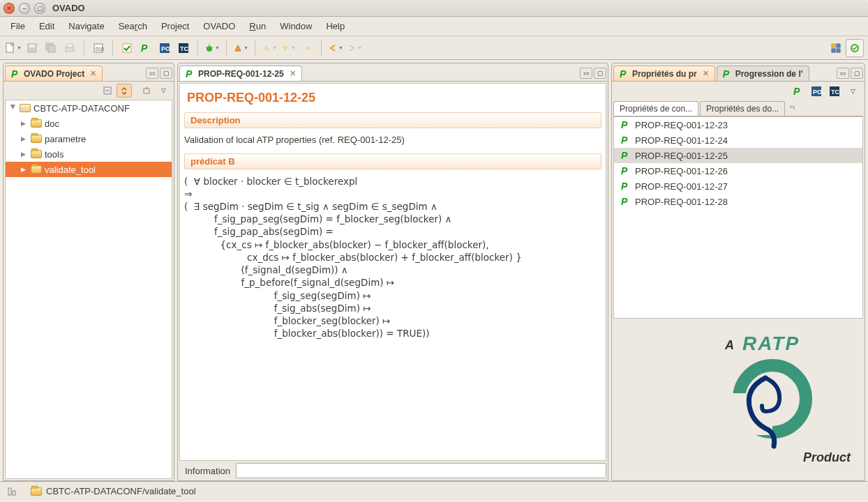  What do you see at coordinates (184, 49) in the screenshot?
I see `svg-text: TC` at bounding box center [184, 49].